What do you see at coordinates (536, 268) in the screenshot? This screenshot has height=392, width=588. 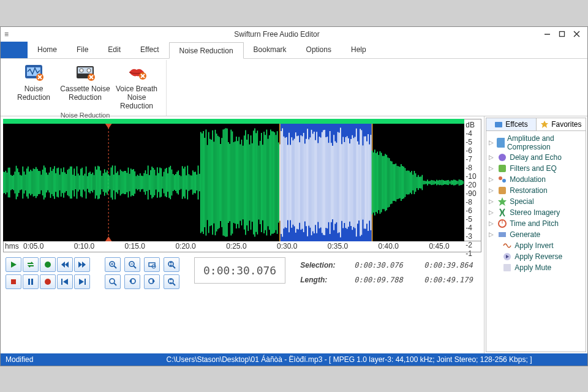 I see `tree-leaf-mute: Apply Mute` at bounding box center [536, 268].